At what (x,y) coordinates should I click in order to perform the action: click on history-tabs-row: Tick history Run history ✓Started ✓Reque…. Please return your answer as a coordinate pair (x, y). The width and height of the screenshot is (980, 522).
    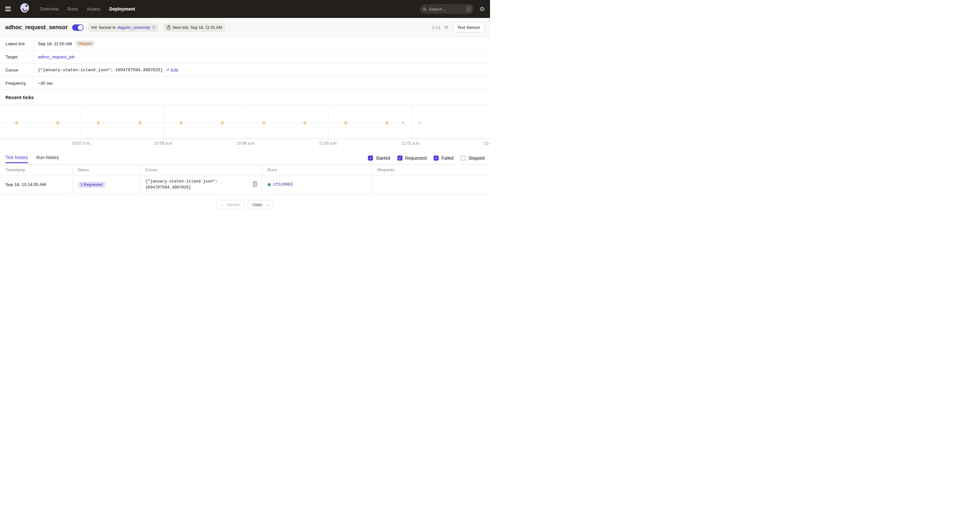
    Looking at the image, I should click on (245, 156).